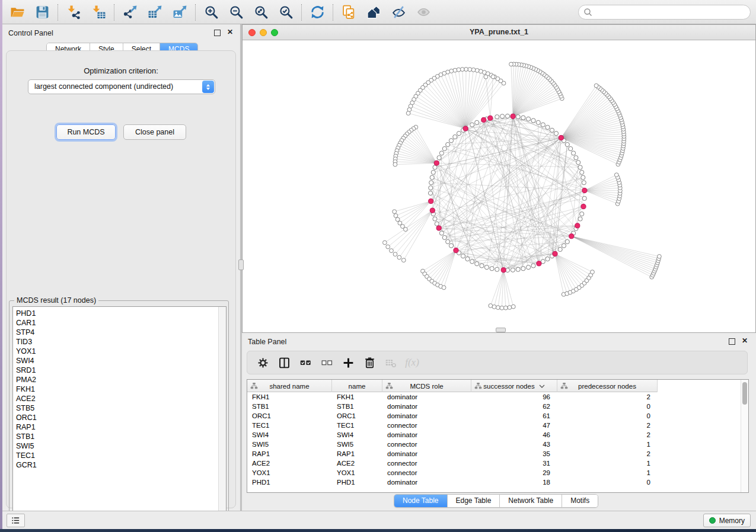 This screenshot has height=532, width=756. I want to click on tab-edge-table: Edge Table, so click(474, 501).